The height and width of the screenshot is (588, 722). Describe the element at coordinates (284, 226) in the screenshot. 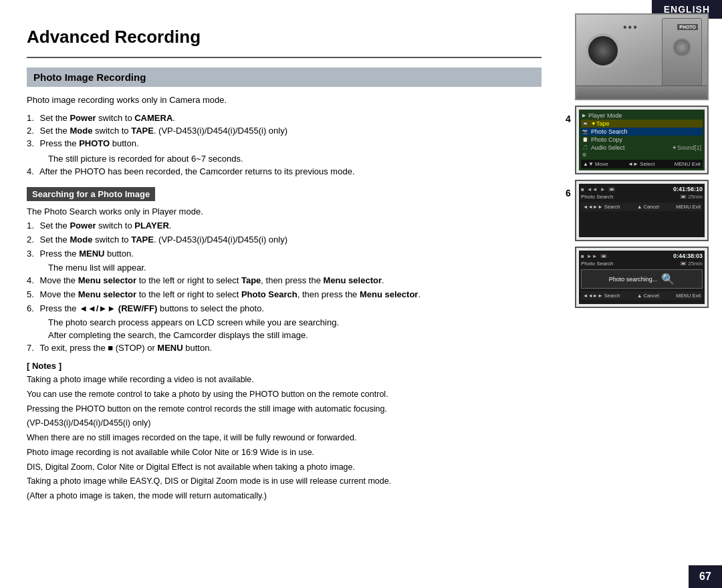

I see `search-step-1: 1. Set the Power switch to PLAYER.` at that location.